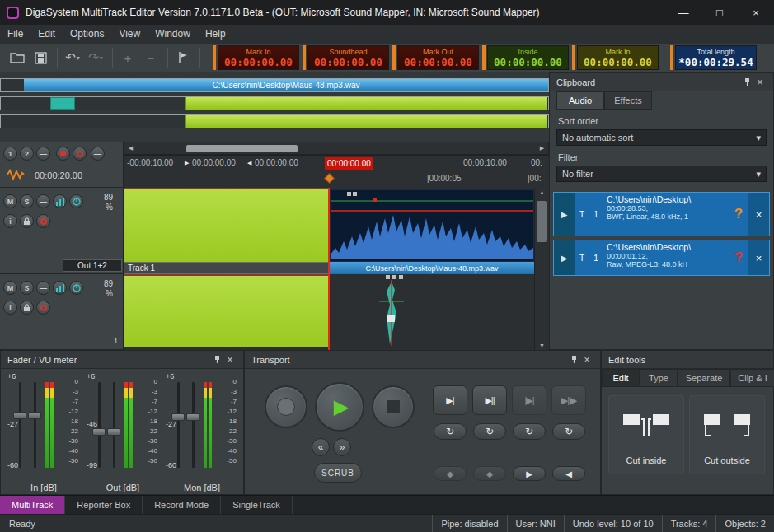  Describe the element at coordinates (683, 12) in the screenshot. I see `minimize-button: —` at that location.